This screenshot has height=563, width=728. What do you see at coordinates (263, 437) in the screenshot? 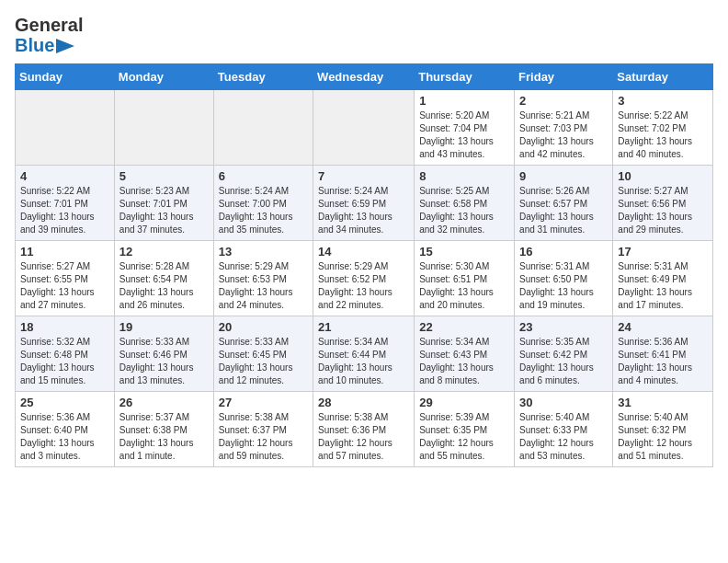
I see `day-info: Sunrise: 5:38 AM Sunset: 6:37 PM Dayligh…` at bounding box center [263, 437].